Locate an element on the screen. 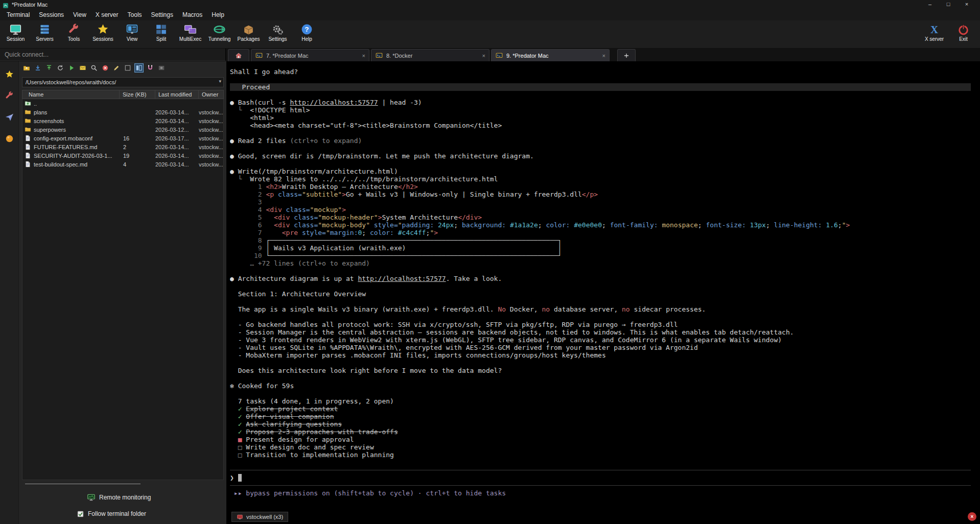 Image resolution: width=980 pixels, height=524 pixels. toolbar-item-view: View is located at coordinates (132, 34).